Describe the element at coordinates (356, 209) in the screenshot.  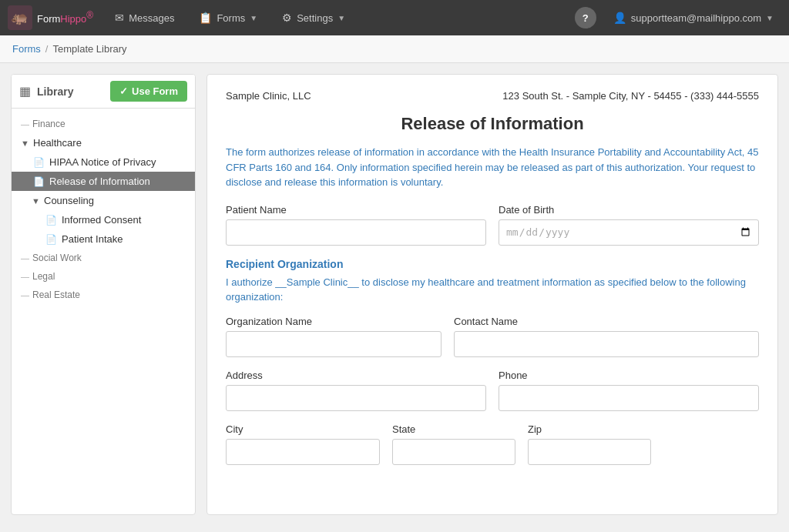
I see `patient-name-label: Patient Name` at that location.